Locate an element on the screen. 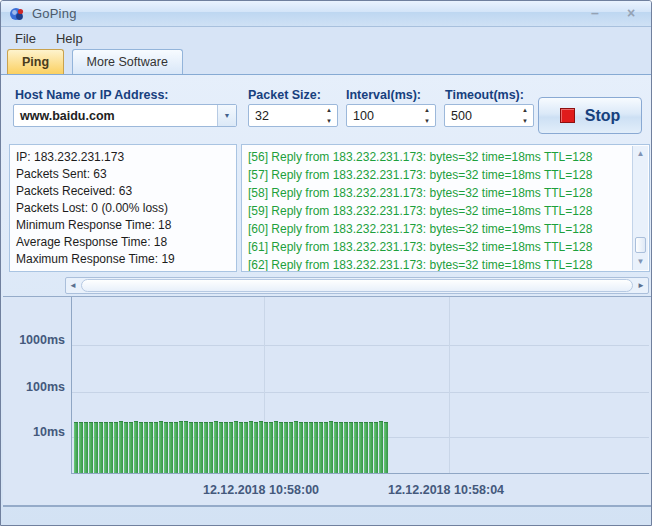 Image resolution: width=652 pixels, height=526 pixels. xtick-time-2: 12.12.2018 10:58:04 is located at coordinates (446, 490).